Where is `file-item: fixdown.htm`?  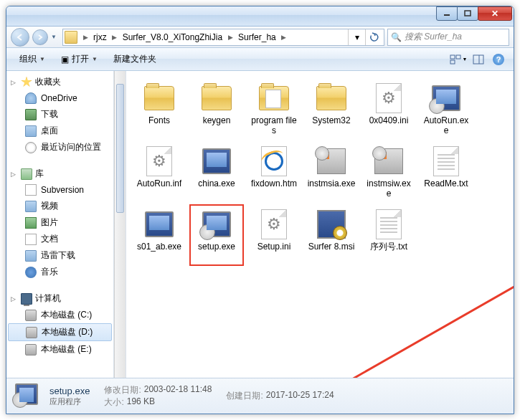 file-item: fixdown.htm is located at coordinates (274, 172).